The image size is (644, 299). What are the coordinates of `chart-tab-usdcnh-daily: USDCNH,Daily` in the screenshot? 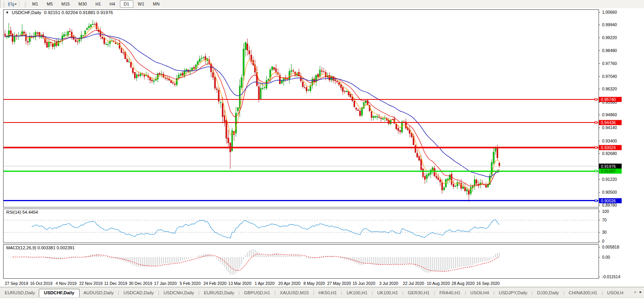 It's located at (179, 293).